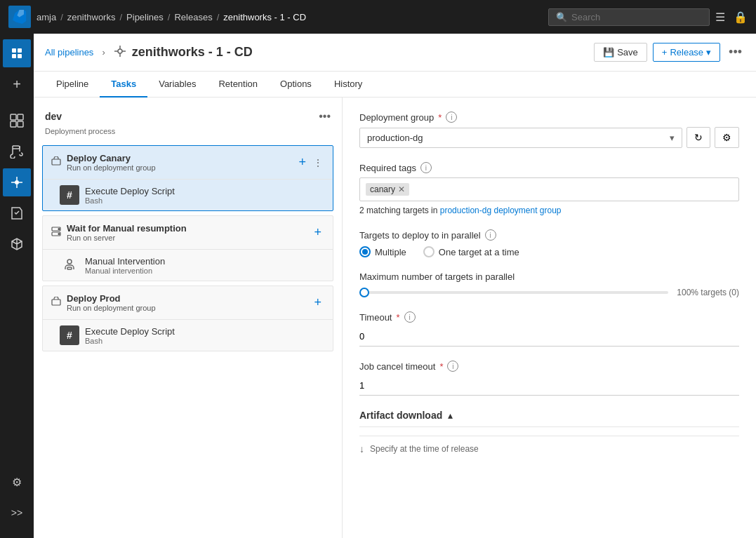 The height and width of the screenshot is (538, 756). What do you see at coordinates (193, 17) in the screenshot?
I see `breadcrumb-releases: Releases` at bounding box center [193, 17].